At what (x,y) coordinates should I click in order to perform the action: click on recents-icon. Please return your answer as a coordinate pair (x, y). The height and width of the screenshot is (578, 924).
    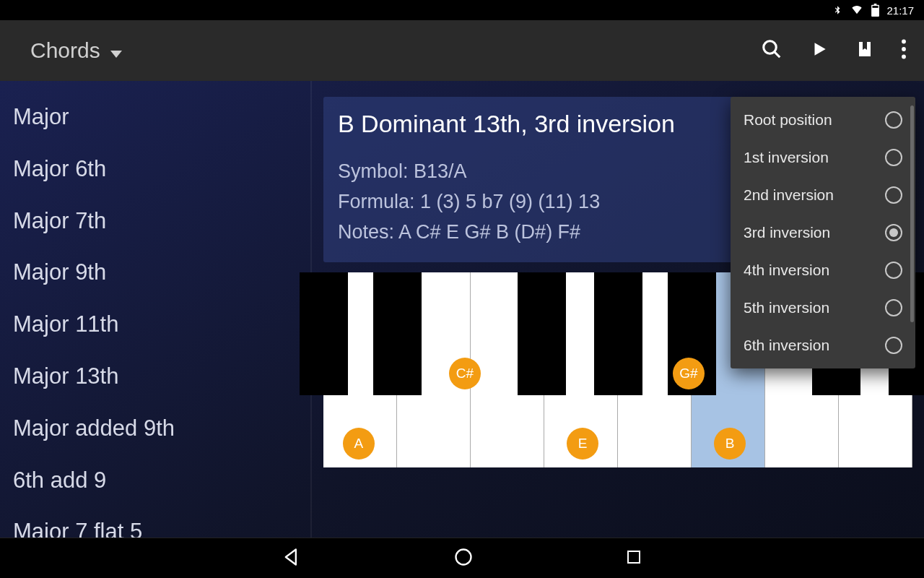
    Looking at the image, I should click on (634, 558).